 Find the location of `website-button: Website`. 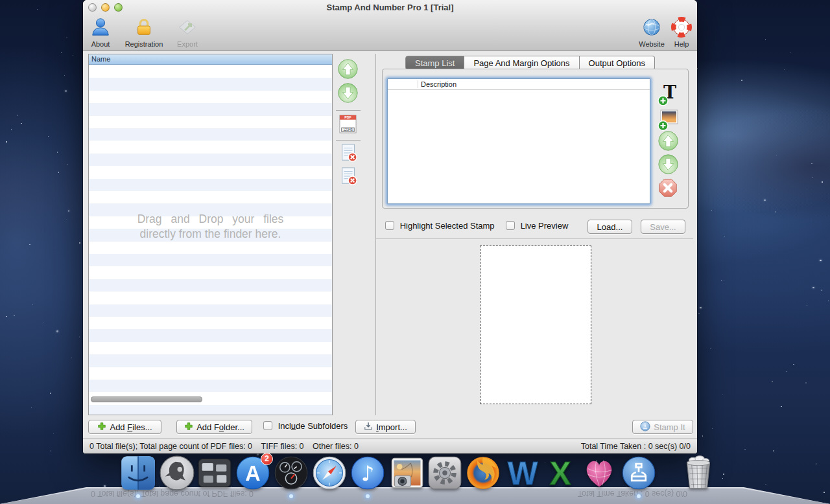

website-button: Website is located at coordinates (652, 32).